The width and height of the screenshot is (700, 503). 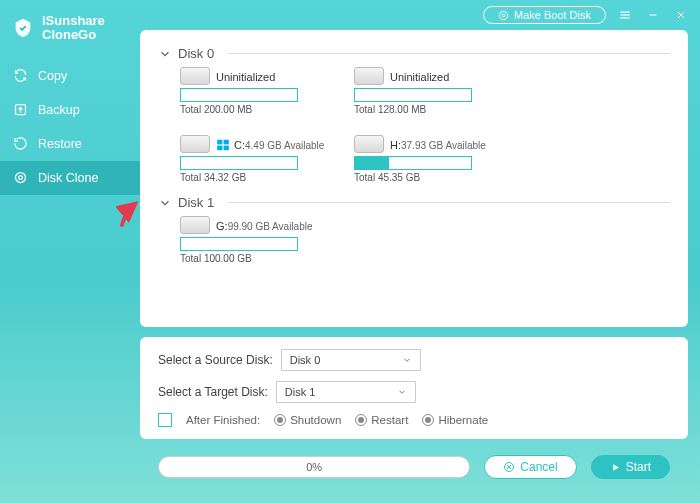 What do you see at coordinates (396, 145) in the screenshot?
I see `partition-label: H:` at bounding box center [396, 145].